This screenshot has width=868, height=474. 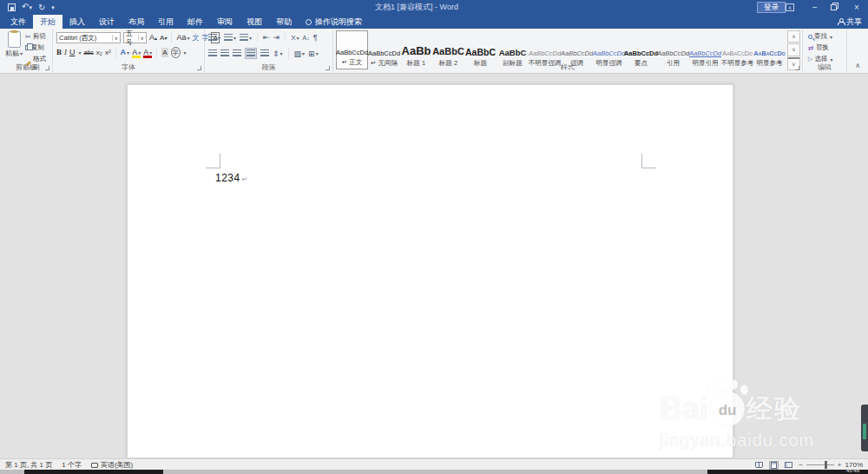 What do you see at coordinates (148, 53) in the screenshot?
I see `font-color-button: A▾` at bounding box center [148, 53].